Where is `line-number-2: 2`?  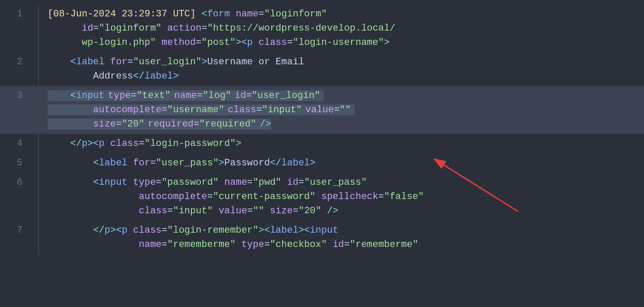 line-number-2: 2 is located at coordinates (15, 62).